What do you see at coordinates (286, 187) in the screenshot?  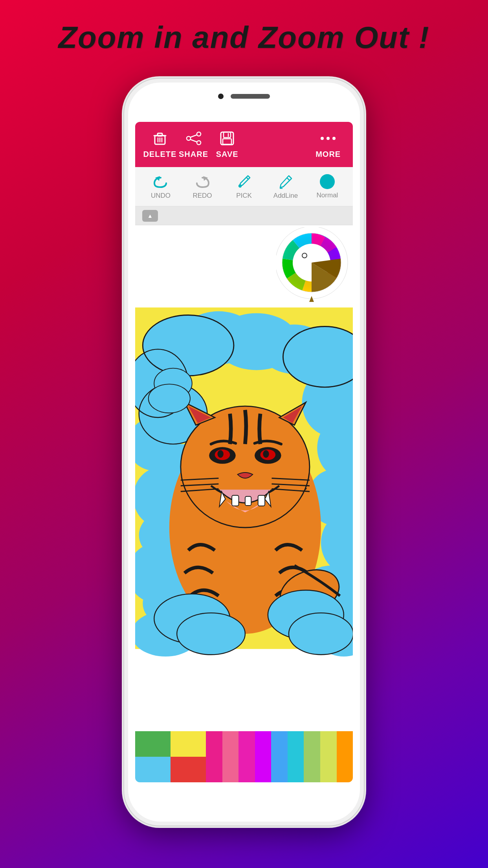 I see `addline-button: AddLine` at bounding box center [286, 187].